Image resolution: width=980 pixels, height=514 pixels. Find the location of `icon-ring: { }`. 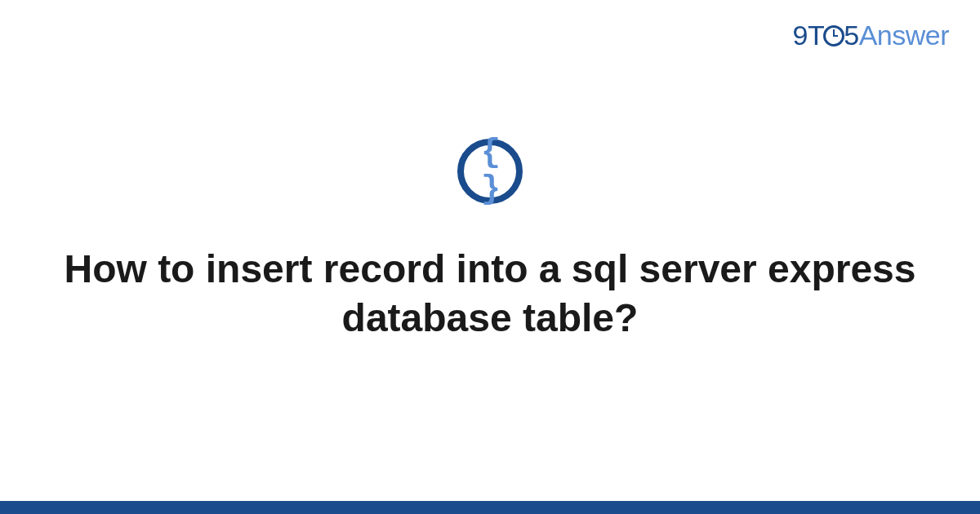

icon-ring: { } is located at coordinates (490, 171).